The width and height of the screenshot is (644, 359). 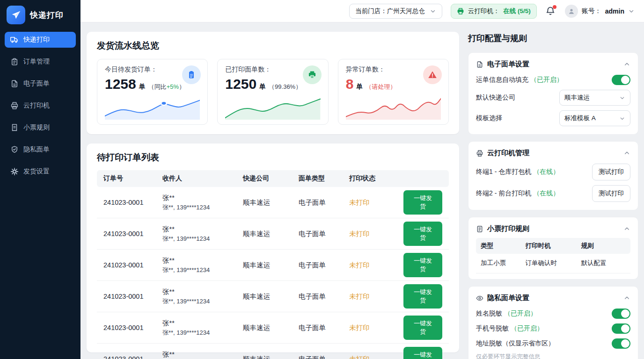 I want to click on privacy-waybill-settings-card: 隐私面单设置 姓名脱敏 （已开启） 手机号脱敏 （已开启） 地址脱敏（仅显示省市…, so click(x=553, y=323).